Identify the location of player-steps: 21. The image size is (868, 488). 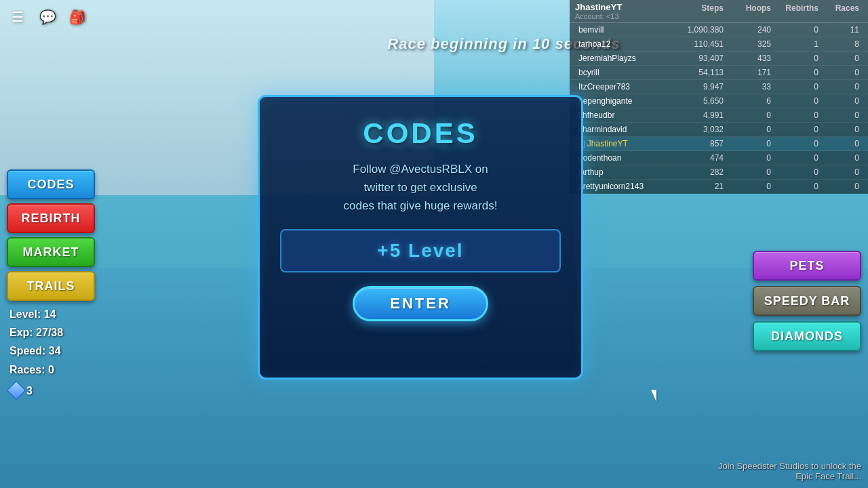
(693, 186).